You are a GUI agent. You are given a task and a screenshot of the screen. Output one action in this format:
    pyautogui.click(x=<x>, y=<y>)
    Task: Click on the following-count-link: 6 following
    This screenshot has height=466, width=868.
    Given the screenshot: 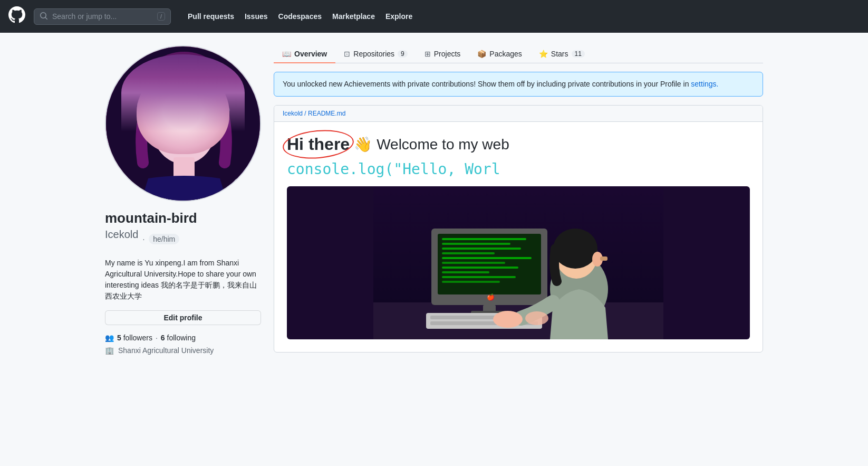 What is the action you would take?
    pyautogui.click(x=178, y=338)
    